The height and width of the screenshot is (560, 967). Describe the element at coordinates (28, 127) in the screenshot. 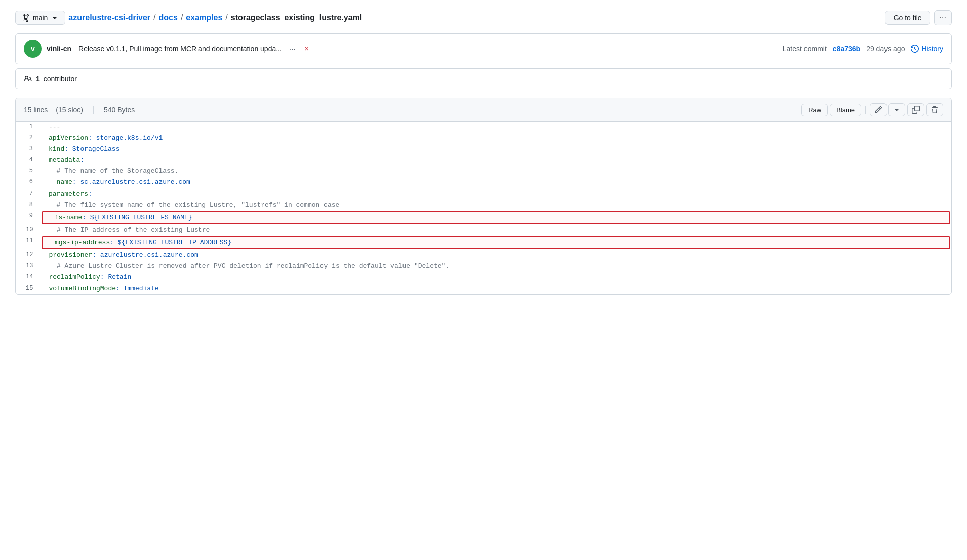

I see `line-number: 1` at that location.